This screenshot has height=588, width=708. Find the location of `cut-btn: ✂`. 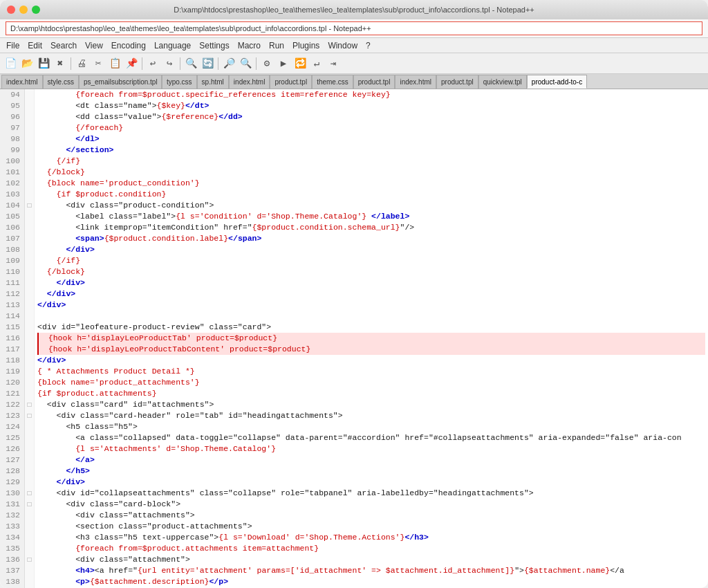

cut-btn: ✂ is located at coordinates (98, 64).